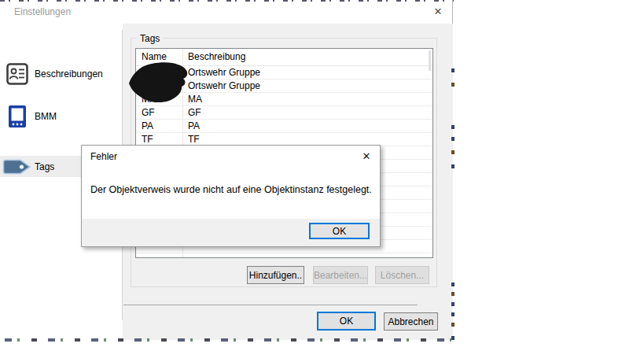 This screenshot has width=644, height=362. What do you see at coordinates (307, 57) in the screenshot?
I see `column-header-beschreibung: Beschreibung` at bounding box center [307, 57].